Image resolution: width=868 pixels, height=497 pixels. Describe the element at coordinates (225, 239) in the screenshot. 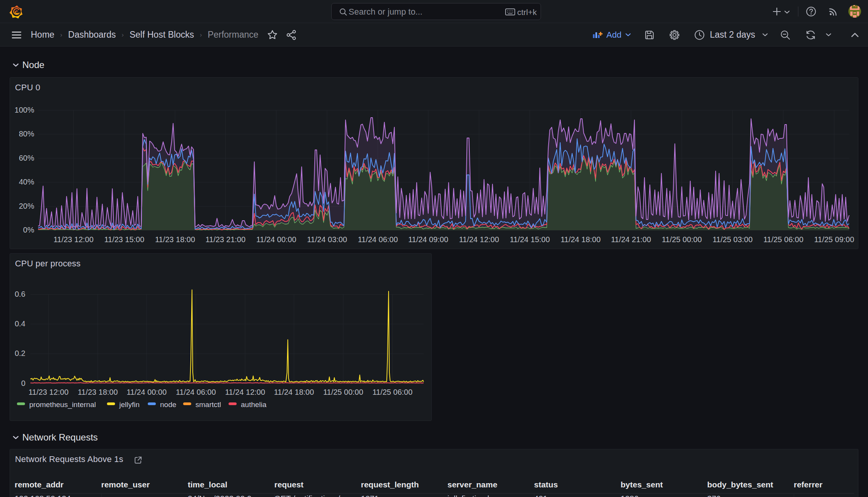

I see `svg-text: 11/23 21:00` at that location.